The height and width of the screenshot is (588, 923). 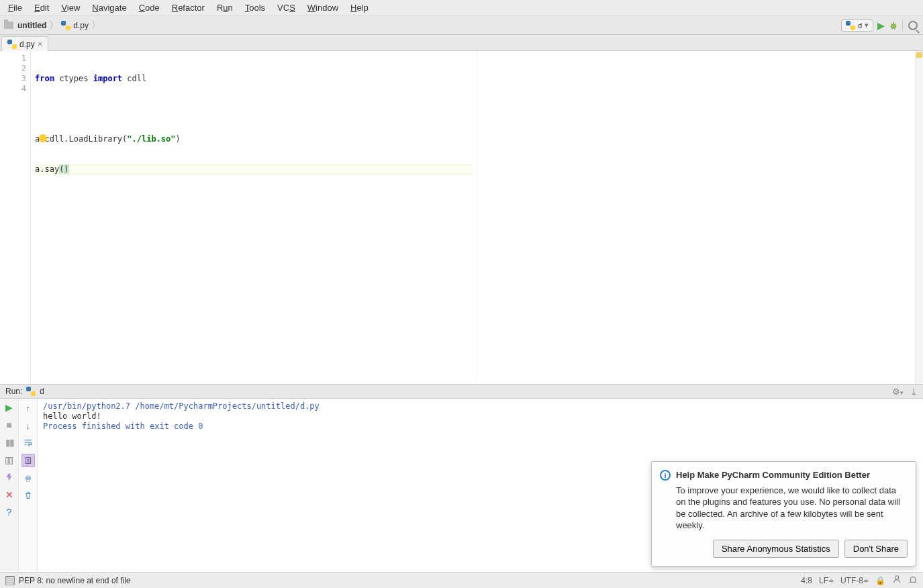 What do you see at coordinates (913, 580) in the screenshot?
I see `notifications-icon` at bounding box center [913, 580].